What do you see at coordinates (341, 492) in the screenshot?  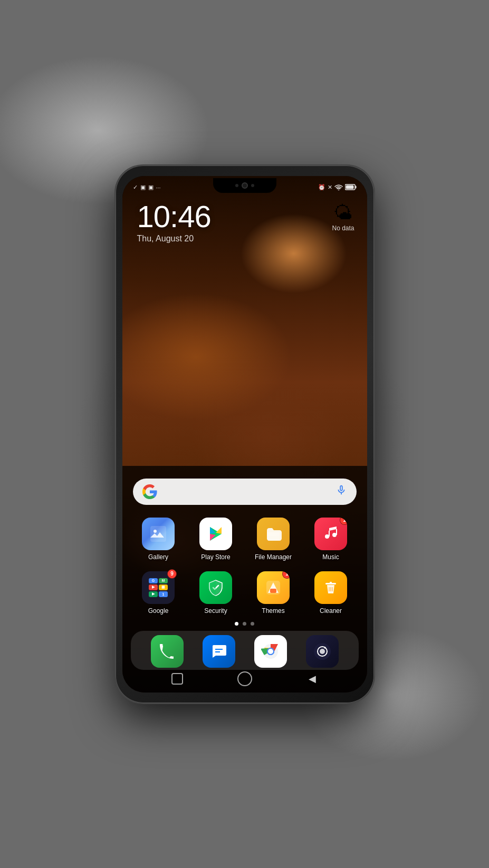 I see `mic-icon` at bounding box center [341, 492].